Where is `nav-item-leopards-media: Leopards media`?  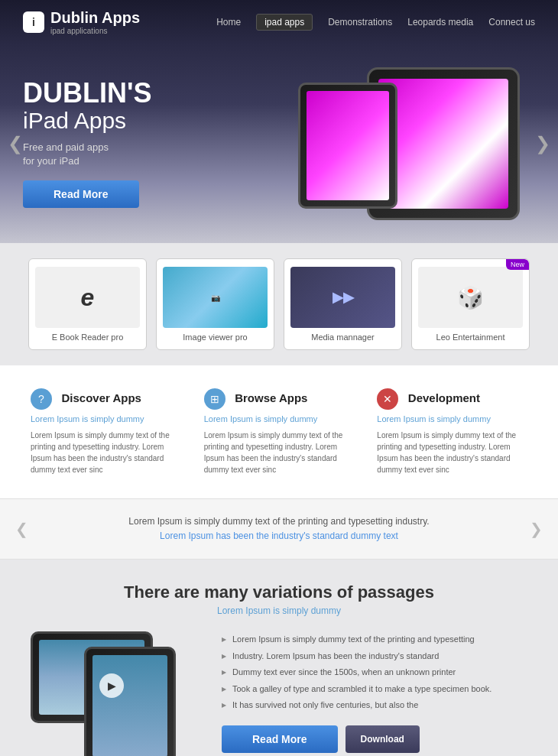
nav-item-leopards-media: Leopards media is located at coordinates (440, 22).